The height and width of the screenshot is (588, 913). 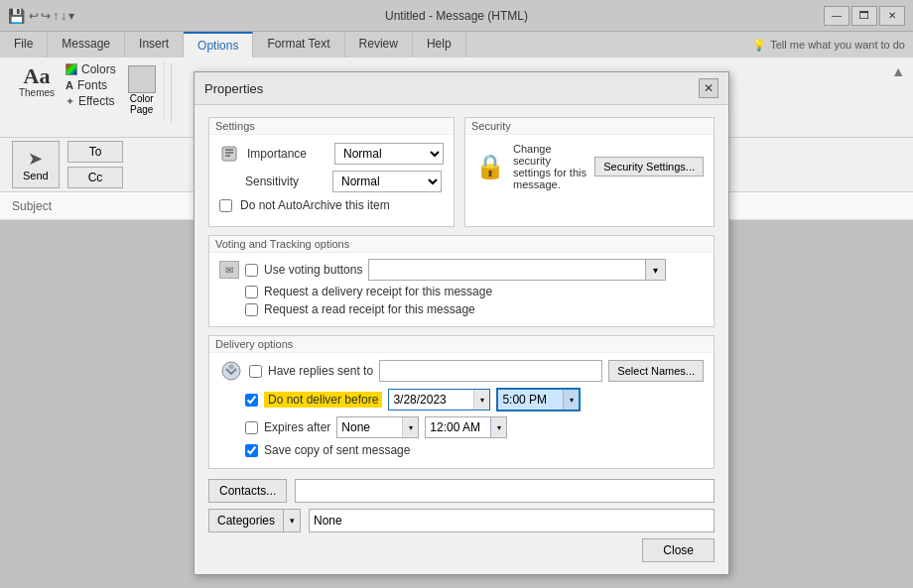 What do you see at coordinates (656, 371) in the screenshot?
I see `select-names-button: Select Names...` at bounding box center [656, 371].